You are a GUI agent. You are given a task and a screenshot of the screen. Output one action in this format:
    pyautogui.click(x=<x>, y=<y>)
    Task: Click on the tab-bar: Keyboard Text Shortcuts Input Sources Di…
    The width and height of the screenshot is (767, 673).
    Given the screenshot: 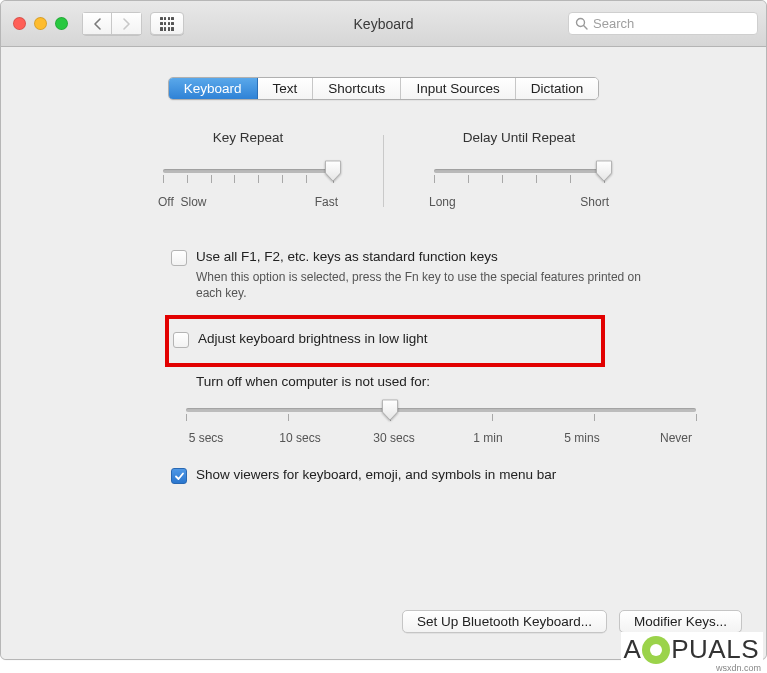 What is the action you would take?
    pyautogui.click(x=384, y=88)
    